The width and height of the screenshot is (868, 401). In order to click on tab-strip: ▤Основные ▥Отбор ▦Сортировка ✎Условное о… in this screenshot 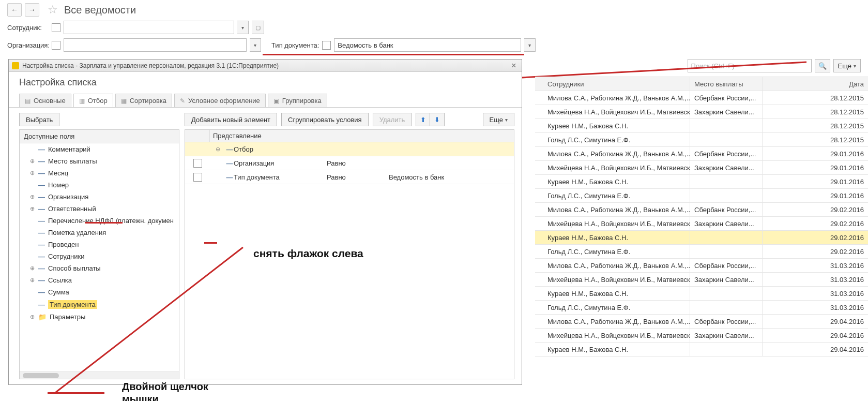, I will do `click(265, 100)`.